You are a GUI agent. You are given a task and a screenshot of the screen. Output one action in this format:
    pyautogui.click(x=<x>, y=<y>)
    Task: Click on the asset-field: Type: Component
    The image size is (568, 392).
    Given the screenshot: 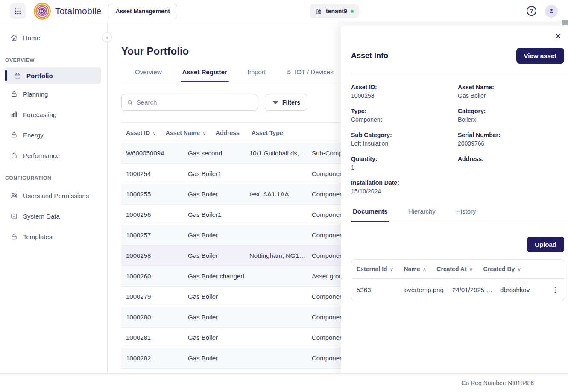 What is the action you would take?
    pyautogui.click(x=404, y=115)
    